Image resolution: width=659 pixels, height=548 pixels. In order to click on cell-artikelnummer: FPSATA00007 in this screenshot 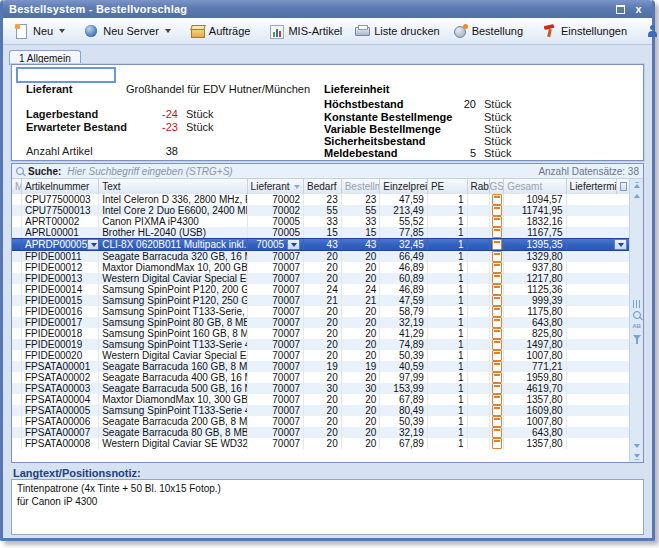, I will do `click(60, 432)`.